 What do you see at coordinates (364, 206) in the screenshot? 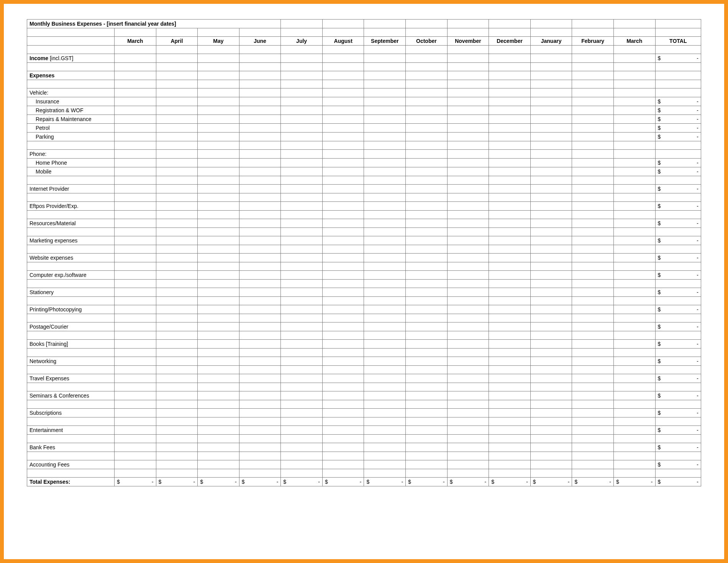
I see `expense-item-row: Eftpos Provider/Exp.$-` at bounding box center [364, 206].